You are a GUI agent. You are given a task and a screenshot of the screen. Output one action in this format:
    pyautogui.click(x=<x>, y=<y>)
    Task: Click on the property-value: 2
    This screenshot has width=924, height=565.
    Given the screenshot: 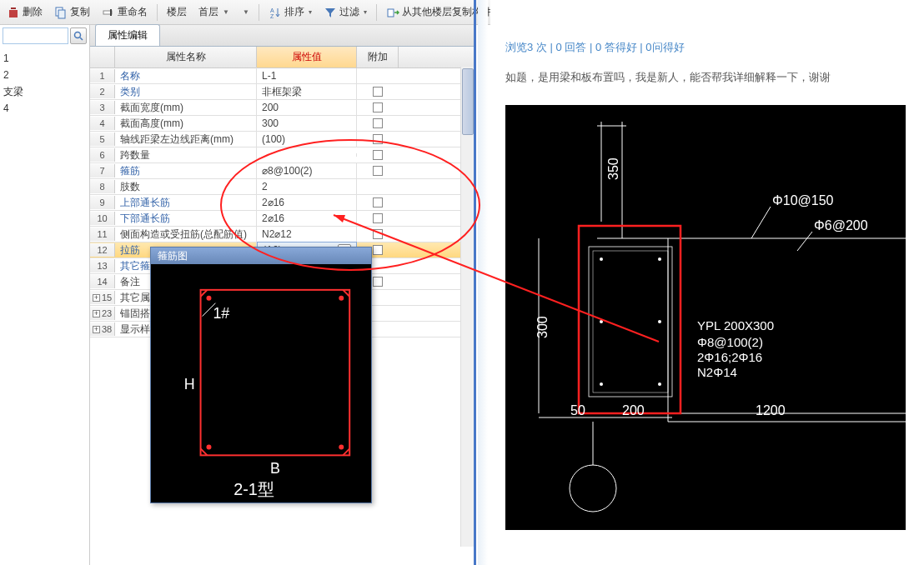 What is the action you would take?
    pyautogui.click(x=307, y=187)
    